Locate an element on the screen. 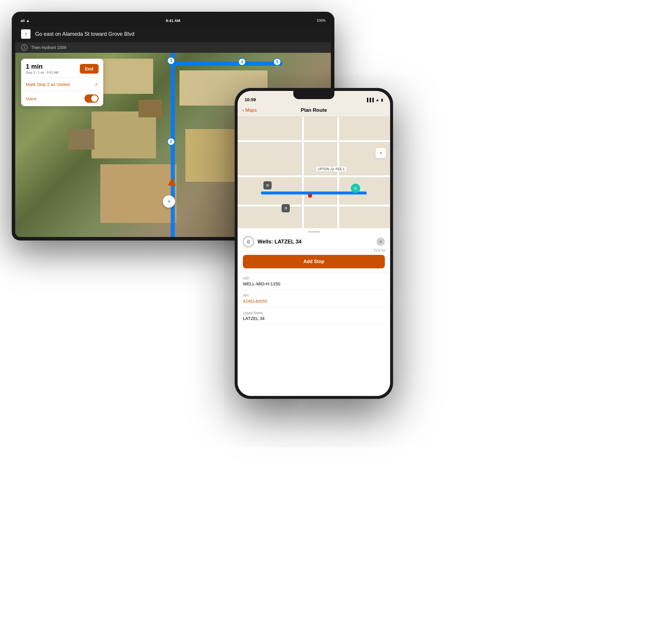  phone-compass-button: ⌖ is located at coordinates (381, 153).